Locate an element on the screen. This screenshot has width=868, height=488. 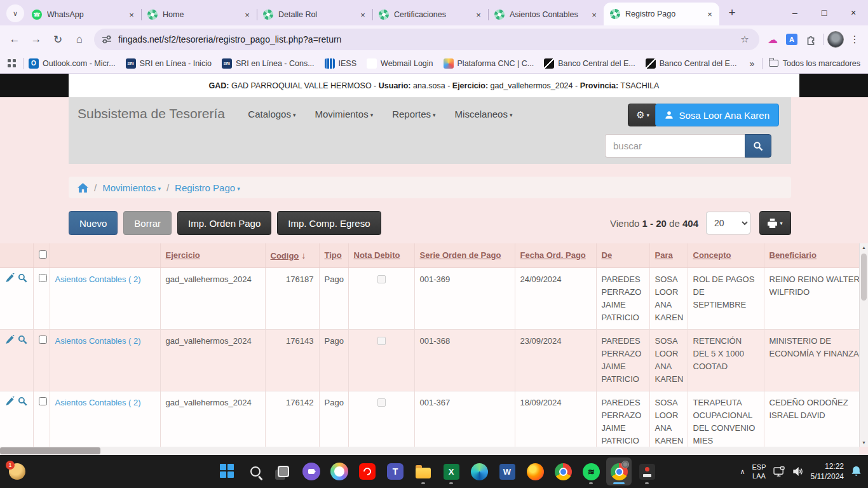
bookmark-sri-consultas: SRISRI en Línea - Cons... is located at coordinates (268, 64).